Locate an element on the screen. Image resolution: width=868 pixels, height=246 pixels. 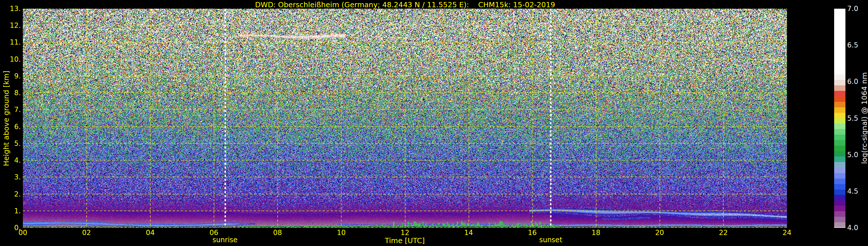
colorbar-tick-label: 6.5 is located at coordinates (852, 45).